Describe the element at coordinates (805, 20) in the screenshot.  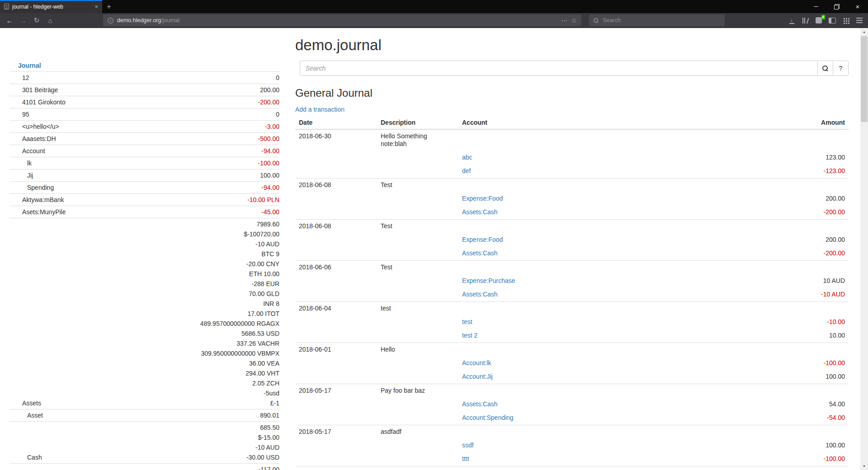
I see `library-button` at that location.